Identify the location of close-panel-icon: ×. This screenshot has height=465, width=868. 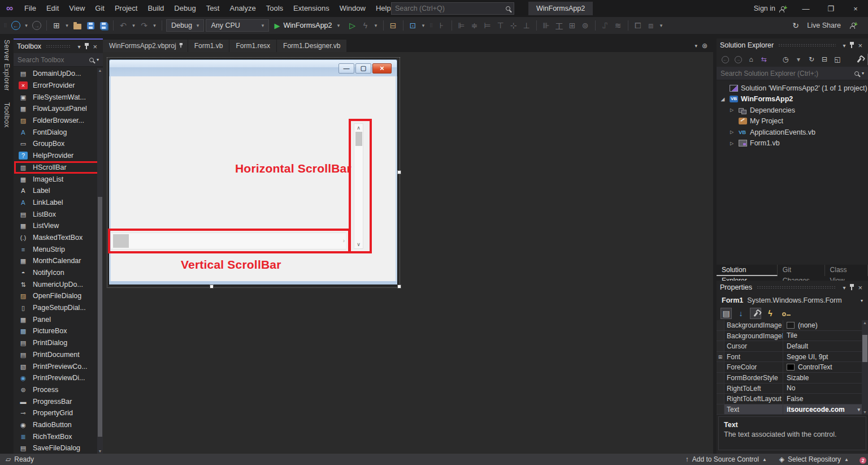
(860, 45).